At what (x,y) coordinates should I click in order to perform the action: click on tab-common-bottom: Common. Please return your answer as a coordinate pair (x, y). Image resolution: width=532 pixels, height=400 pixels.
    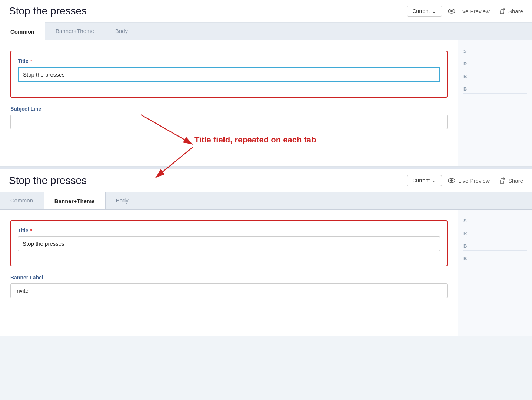
    Looking at the image, I should click on (22, 201).